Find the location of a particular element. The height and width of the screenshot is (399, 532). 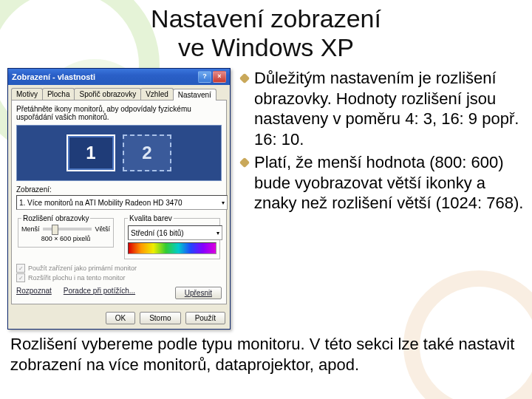

tab-appearance: Vzhled is located at coordinates (157, 94).